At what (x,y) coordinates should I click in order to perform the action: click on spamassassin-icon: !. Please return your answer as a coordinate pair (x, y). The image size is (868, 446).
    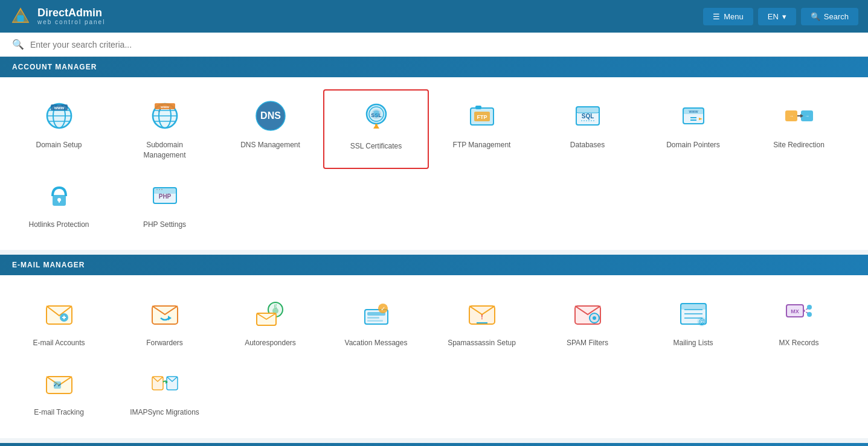
    Looking at the image, I should click on (482, 314).